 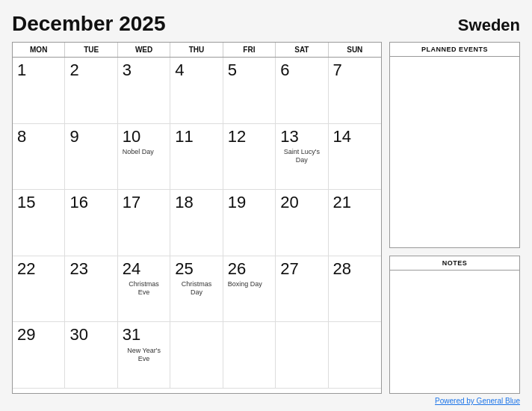 What do you see at coordinates (26, 335) in the screenshot?
I see `day-number: 29` at bounding box center [26, 335].